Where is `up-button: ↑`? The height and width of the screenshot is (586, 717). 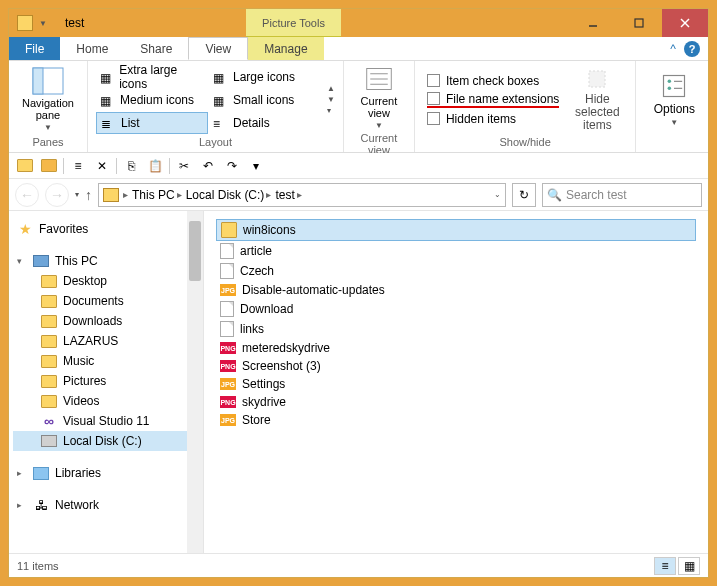 up-button: ↑ is located at coordinates (88, 195).